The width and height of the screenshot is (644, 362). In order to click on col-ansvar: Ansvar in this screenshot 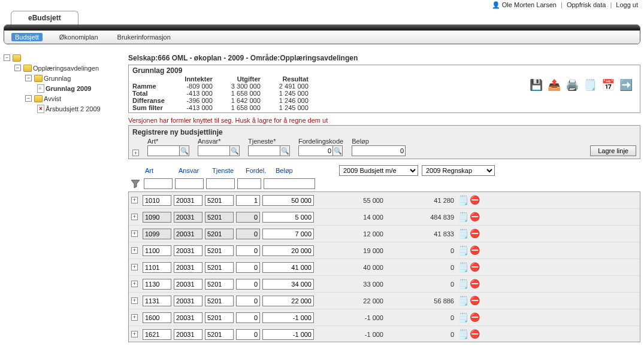, I will do `click(194, 171)`.